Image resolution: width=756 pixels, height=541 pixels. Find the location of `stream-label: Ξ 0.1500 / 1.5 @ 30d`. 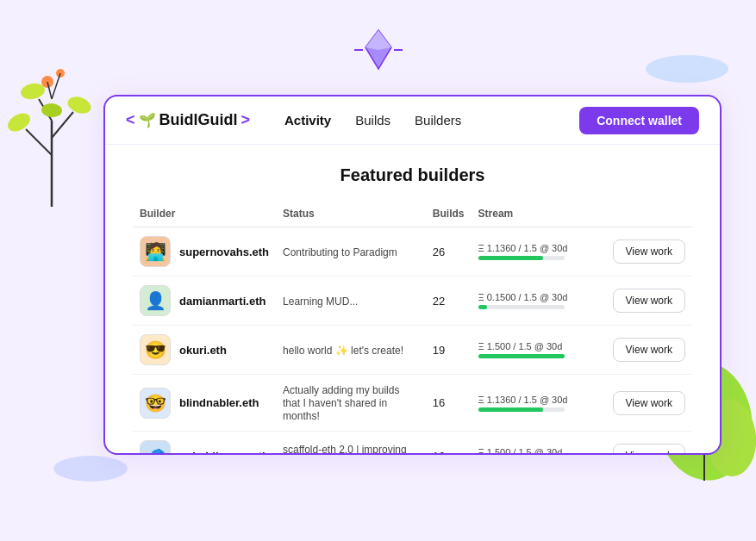

stream-label: Ξ 0.1500 / 1.5 @ 30d is located at coordinates (539, 297).